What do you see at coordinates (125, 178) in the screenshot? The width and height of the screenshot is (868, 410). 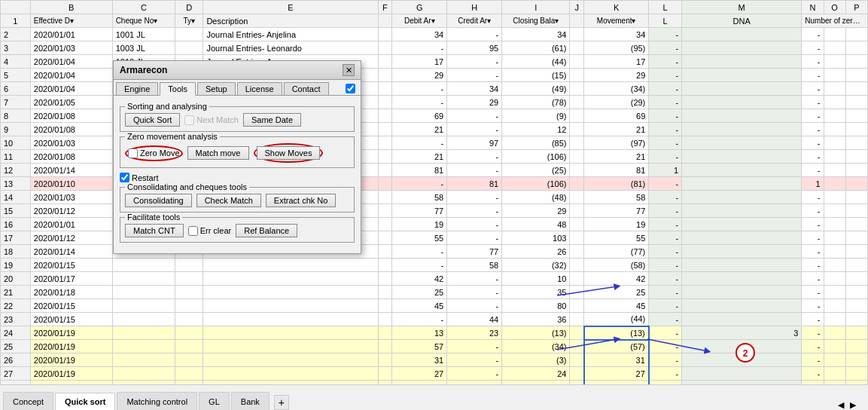 I see `restart-checkbox` at bounding box center [125, 178].